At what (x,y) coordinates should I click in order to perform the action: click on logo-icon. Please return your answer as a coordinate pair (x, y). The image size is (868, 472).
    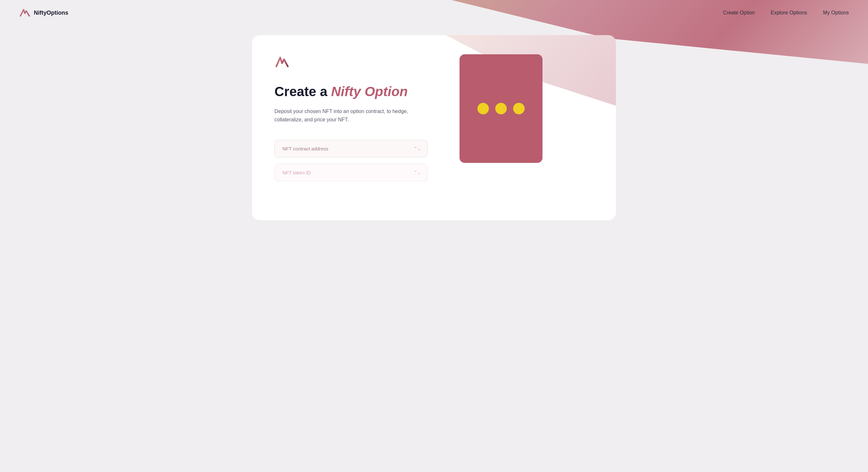
    Looking at the image, I should click on (25, 13).